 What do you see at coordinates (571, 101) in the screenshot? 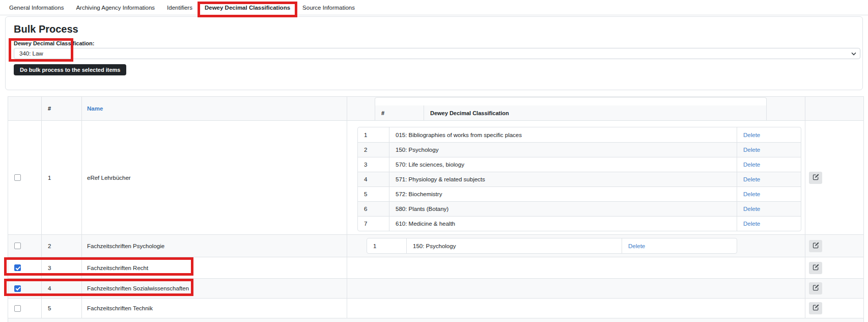
I see `nested-header-top-strip` at bounding box center [571, 101].